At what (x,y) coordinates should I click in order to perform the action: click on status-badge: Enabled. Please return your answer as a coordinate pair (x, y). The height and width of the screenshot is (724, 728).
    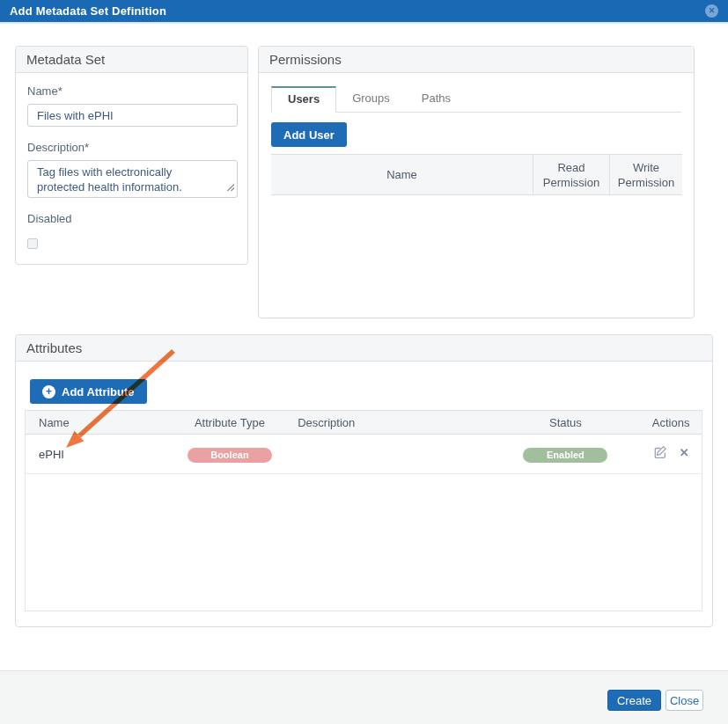
    Looking at the image, I should click on (565, 456).